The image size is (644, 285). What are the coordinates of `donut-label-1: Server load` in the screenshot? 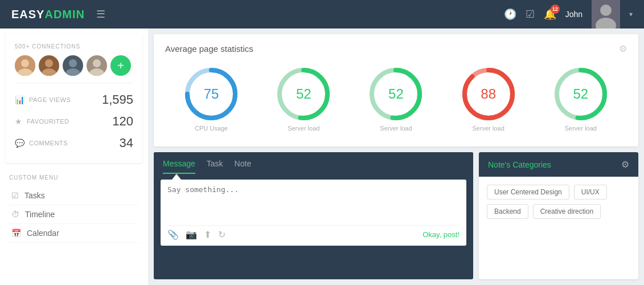 It's located at (303, 128).